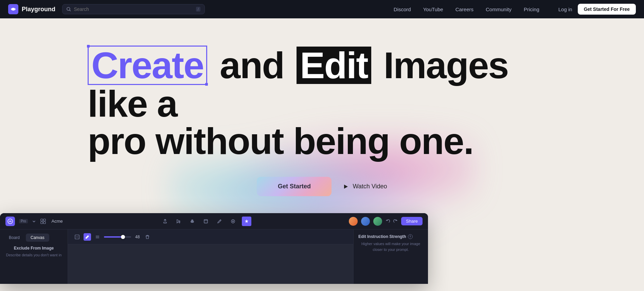 The height and width of the screenshot is (291, 644). What do you see at coordinates (499, 10) in the screenshot?
I see `nav-link-community: Community` at bounding box center [499, 10].